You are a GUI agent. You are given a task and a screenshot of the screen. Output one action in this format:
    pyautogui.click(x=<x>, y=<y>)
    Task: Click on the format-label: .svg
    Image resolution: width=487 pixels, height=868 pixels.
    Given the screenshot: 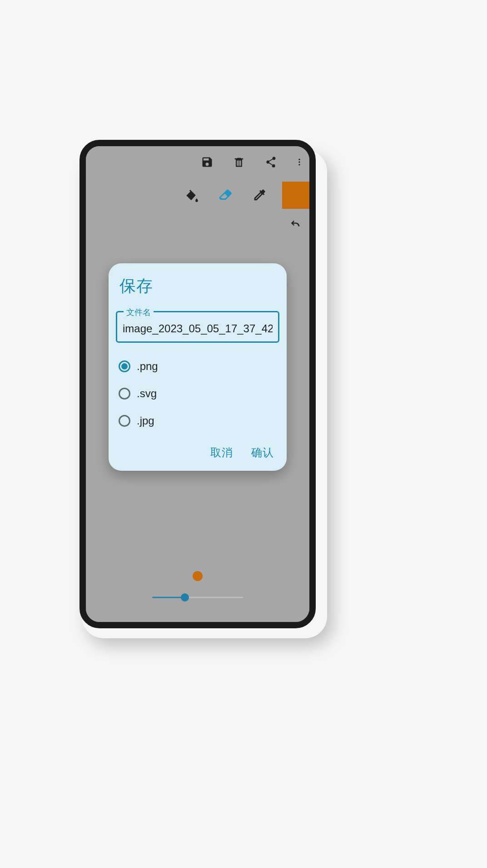 What is the action you would take?
    pyautogui.click(x=147, y=394)
    